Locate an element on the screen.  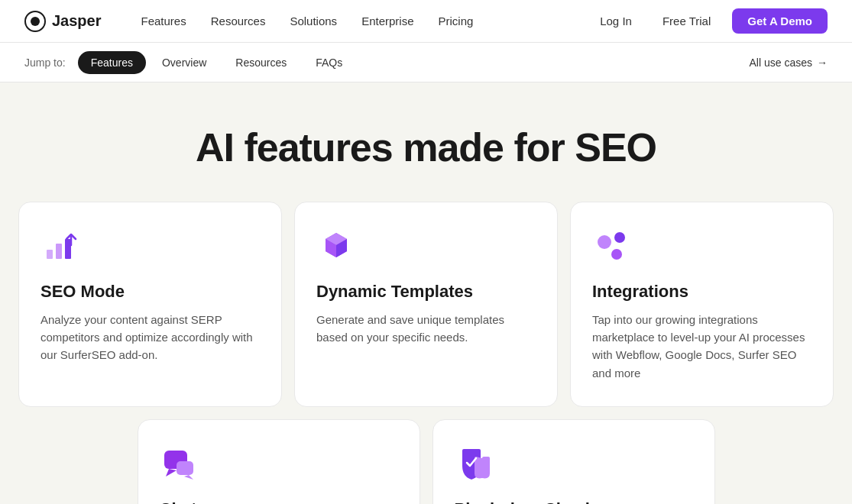
card-dynamic-templates: Dynamic Templates Generate and save uniq… is located at coordinates (426, 304).